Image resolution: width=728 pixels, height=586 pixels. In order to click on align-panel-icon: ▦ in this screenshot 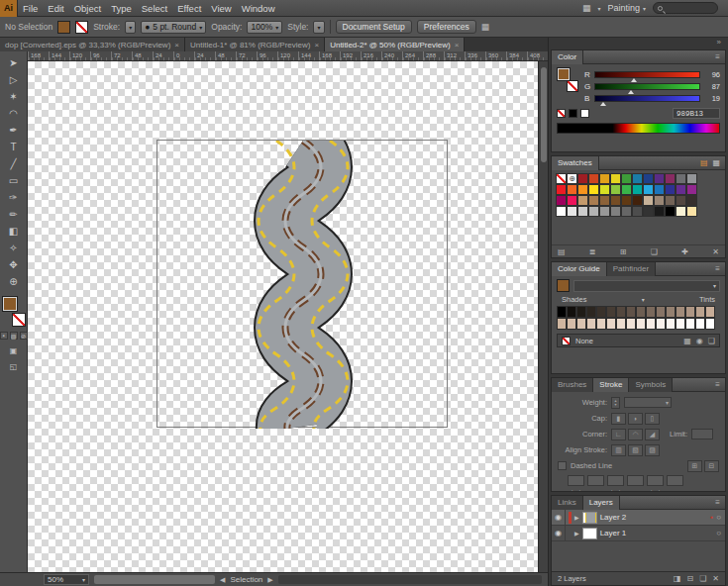, I will do `click(485, 27)`.